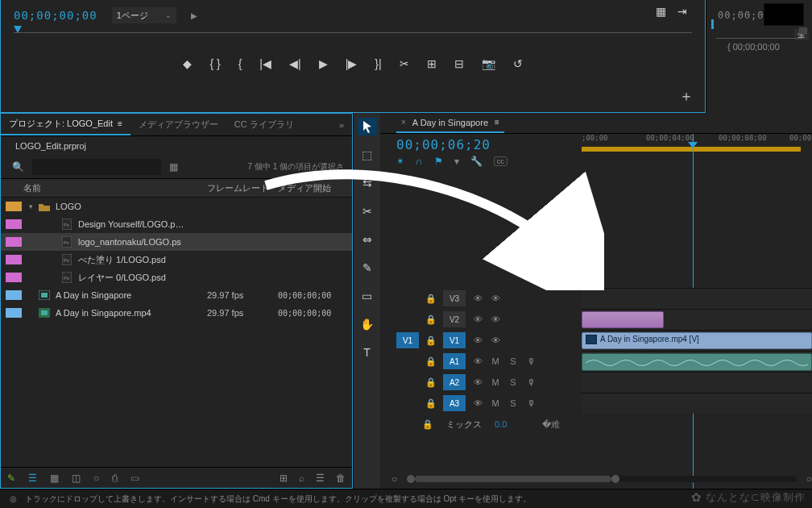 The width and height of the screenshot is (812, 508). I want to click on magnet-icon: ∩, so click(419, 161).